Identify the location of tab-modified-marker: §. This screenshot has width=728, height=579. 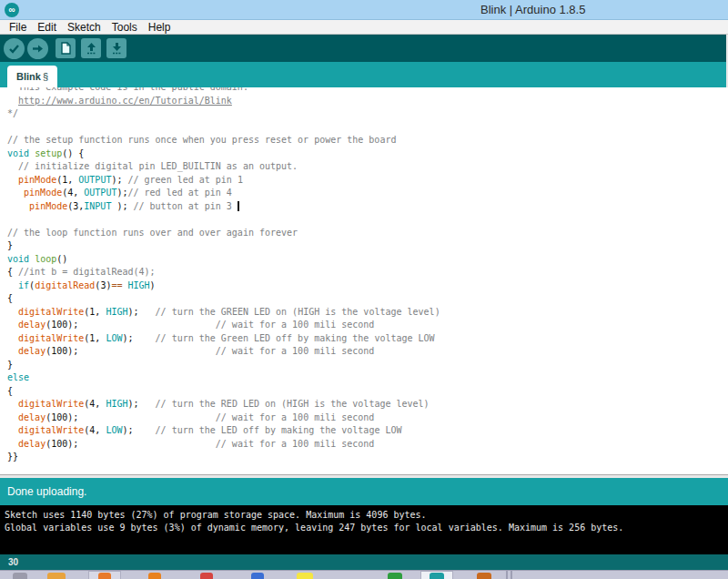
(46, 76).